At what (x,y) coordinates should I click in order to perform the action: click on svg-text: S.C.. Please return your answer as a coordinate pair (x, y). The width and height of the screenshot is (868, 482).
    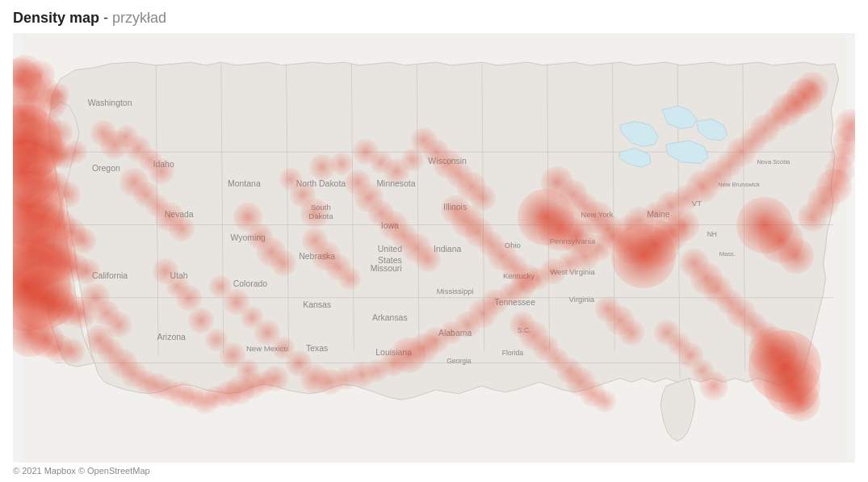
    Looking at the image, I should click on (525, 330).